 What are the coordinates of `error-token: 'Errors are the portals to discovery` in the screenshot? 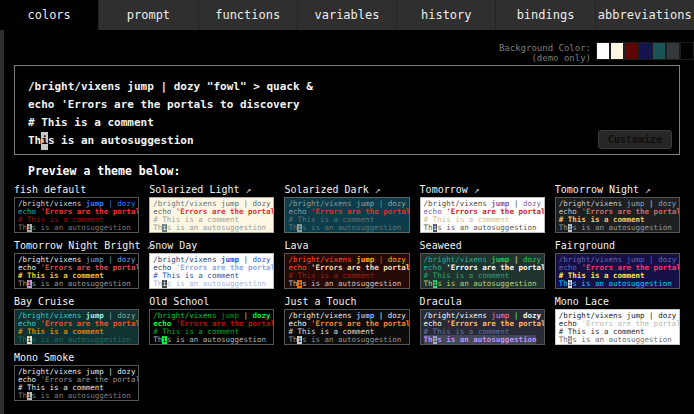 It's located at (180, 104).